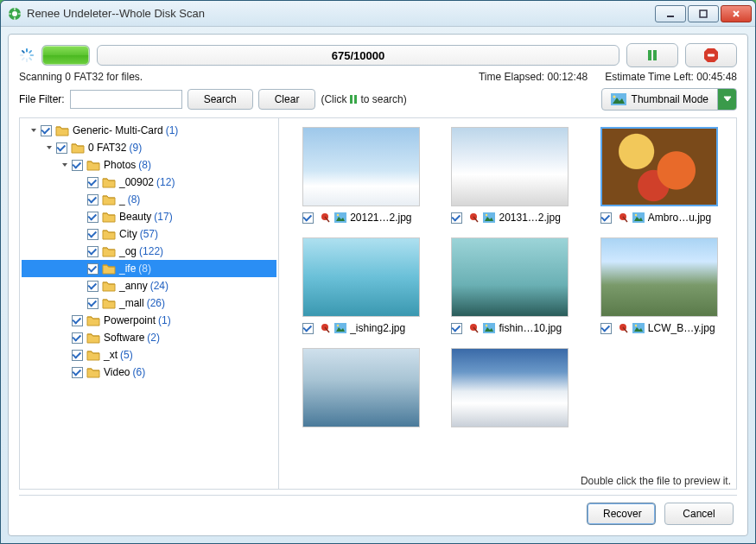 This screenshot has height=544, width=756. Describe the element at coordinates (510, 286) in the screenshot. I see `thumbnail-card: fishin…10.jpg` at that location.